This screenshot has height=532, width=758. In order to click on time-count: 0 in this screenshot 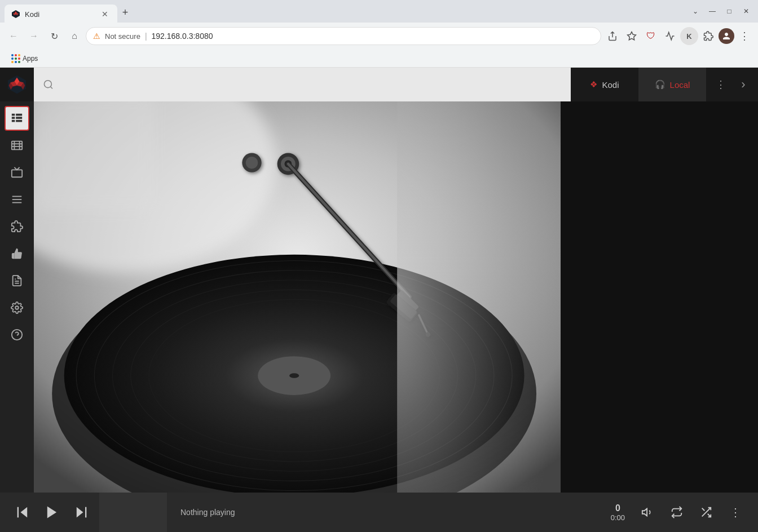, I will do `click(618, 508)`.